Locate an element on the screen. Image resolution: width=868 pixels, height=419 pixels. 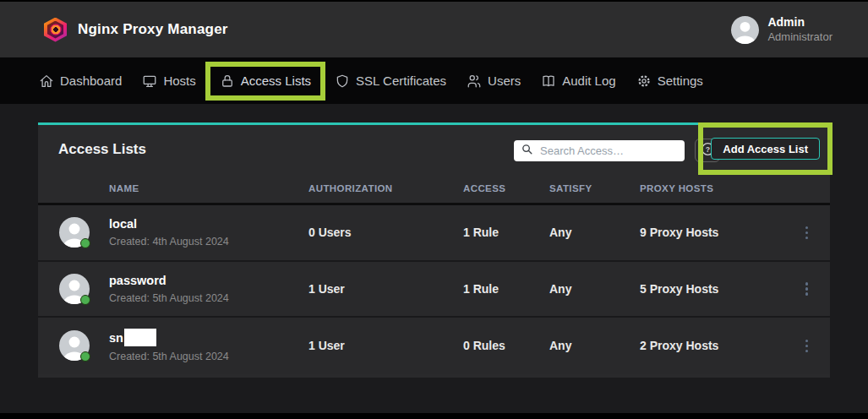
annotation-highlight-access-lists: Access Lists is located at coordinates (265, 81).